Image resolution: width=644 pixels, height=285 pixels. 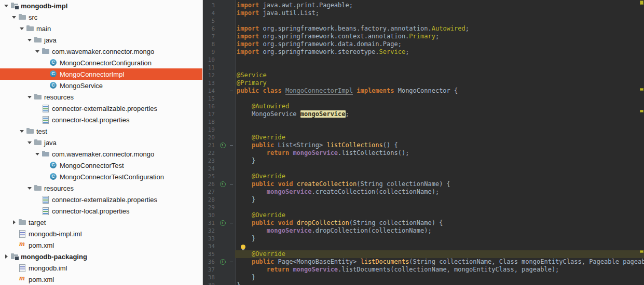 What do you see at coordinates (211, 207) in the screenshot?
I see `line-number: 29` at bounding box center [211, 207].